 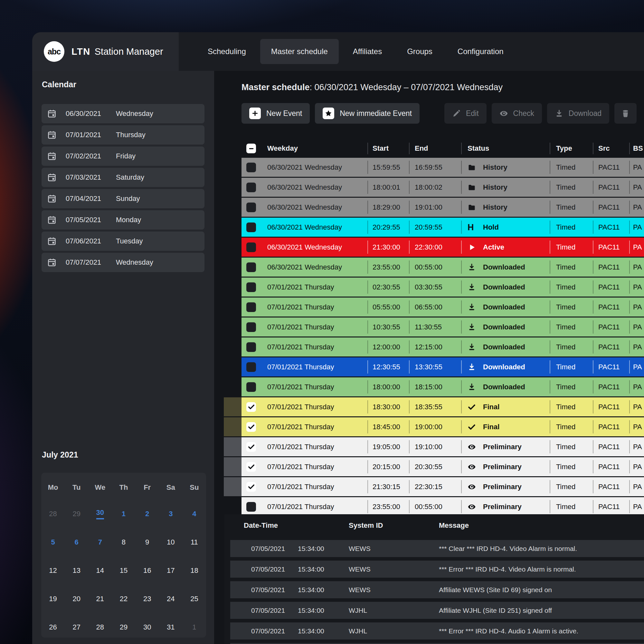 I want to click on col-header-weekday: Weekday, so click(x=314, y=148).